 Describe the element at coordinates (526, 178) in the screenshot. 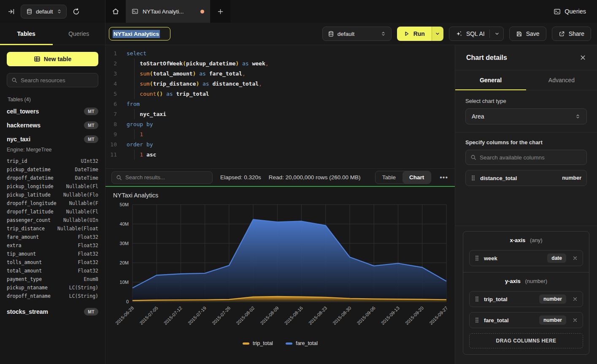

I see `column-chip: distance_totalnumber` at that location.